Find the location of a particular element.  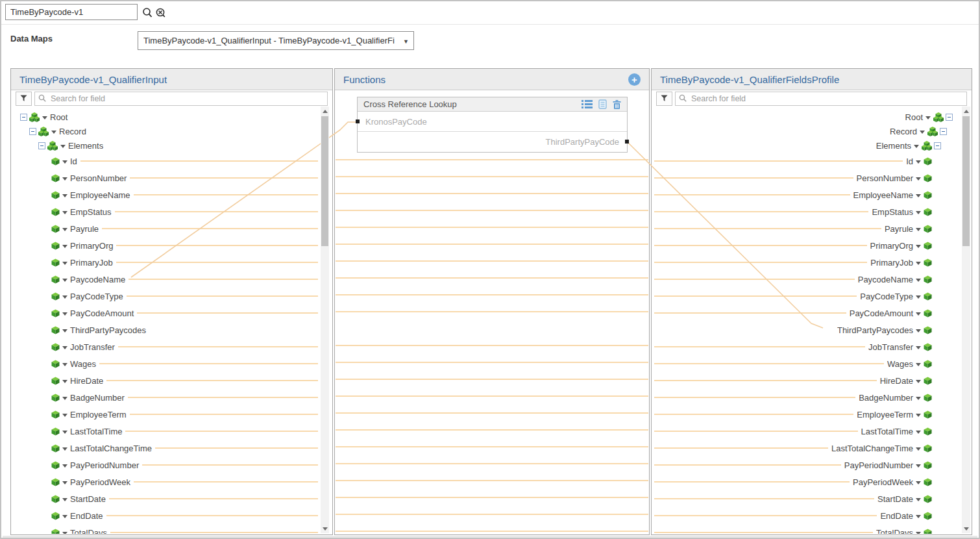

copy-icon is located at coordinates (602, 104).